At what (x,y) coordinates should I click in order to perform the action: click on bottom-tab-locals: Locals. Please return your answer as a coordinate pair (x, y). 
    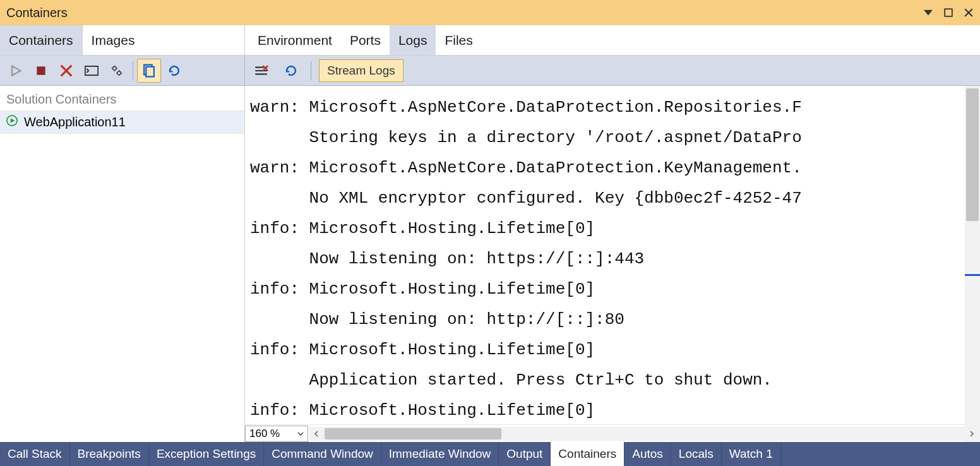
    Looking at the image, I should click on (696, 454).